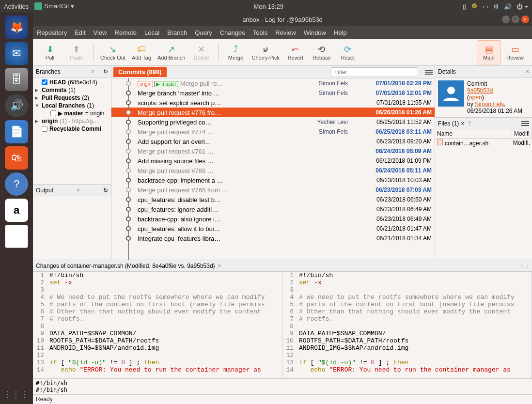 The image size is (532, 404). Describe the element at coordinates (484, 143) in the screenshot. I see `file-row: contain…ager.sh Modifi.` at that location.